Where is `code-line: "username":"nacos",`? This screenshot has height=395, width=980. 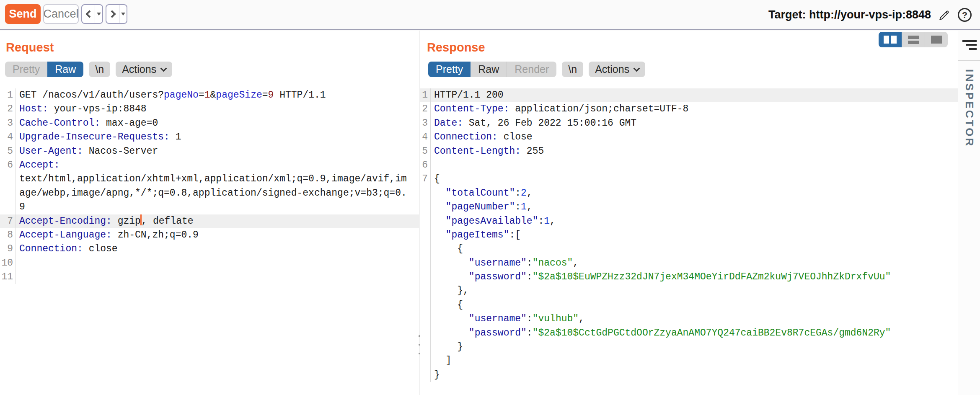 code-line: "username":"nacos", is located at coordinates (689, 263).